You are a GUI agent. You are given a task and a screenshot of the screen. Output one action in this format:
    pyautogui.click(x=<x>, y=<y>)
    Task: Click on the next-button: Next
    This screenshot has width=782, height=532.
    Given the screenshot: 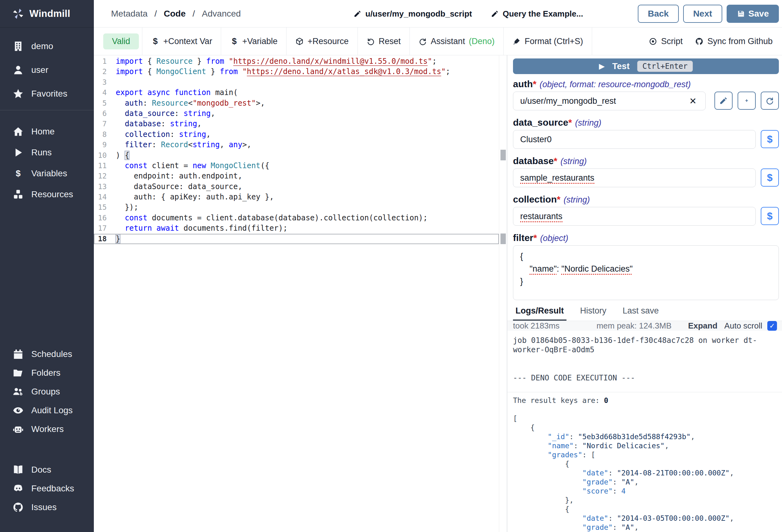 What is the action you would take?
    pyautogui.click(x=703, y=14)
    